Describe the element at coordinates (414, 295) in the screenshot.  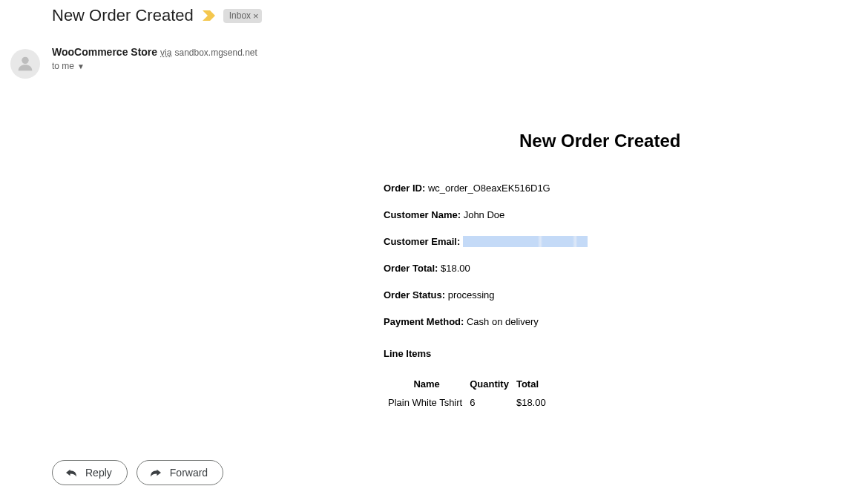
I see `order-status-label: Order Status:` at that location.